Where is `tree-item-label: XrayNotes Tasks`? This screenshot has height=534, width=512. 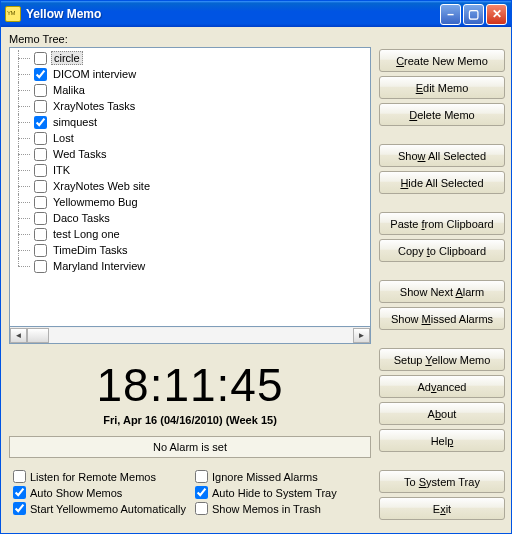
tree-item-label: XrayNotes Tasks is located at coordinates (94, 106).